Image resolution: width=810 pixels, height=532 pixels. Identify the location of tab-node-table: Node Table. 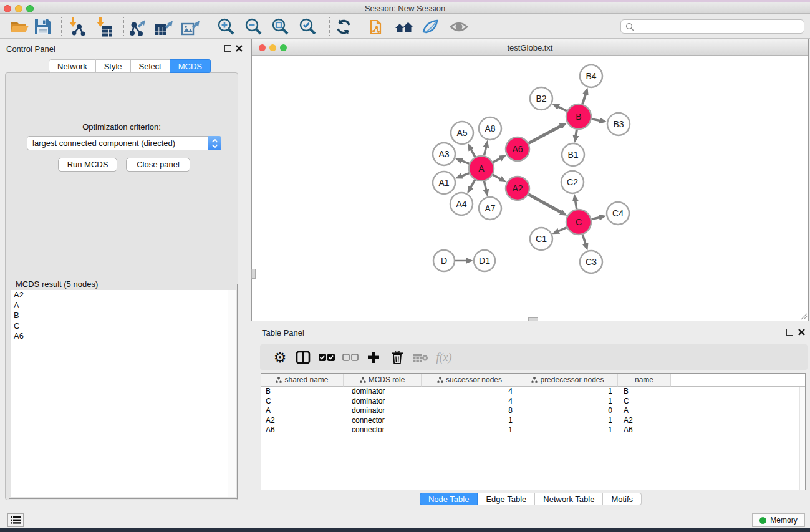
(449, 499).